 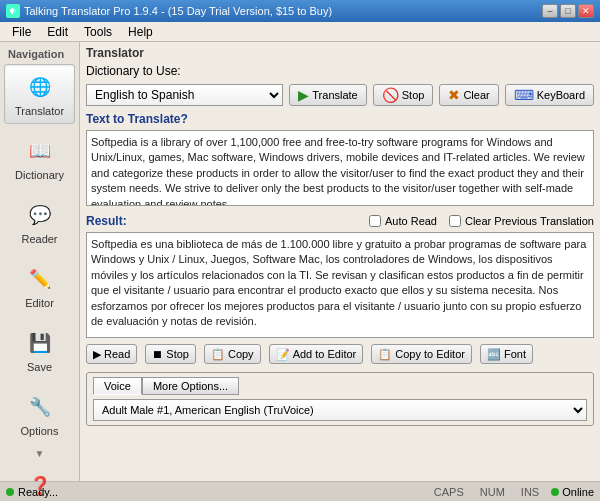 What do you see at coordinates (555, 492) in the screenshot?
I see `online-dot-icon` at bounding box center [555, 492].